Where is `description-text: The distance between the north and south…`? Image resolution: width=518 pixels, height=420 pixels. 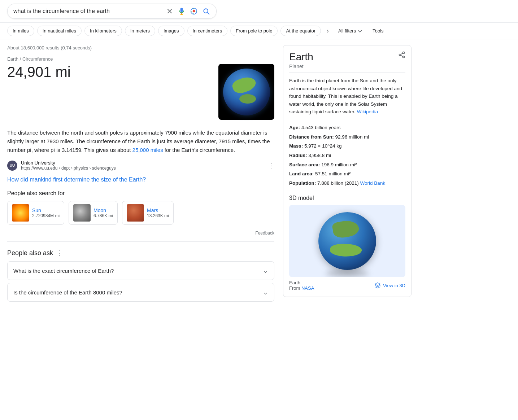 description-text: The distance between the north and south… is located at coordinates (141, 141).